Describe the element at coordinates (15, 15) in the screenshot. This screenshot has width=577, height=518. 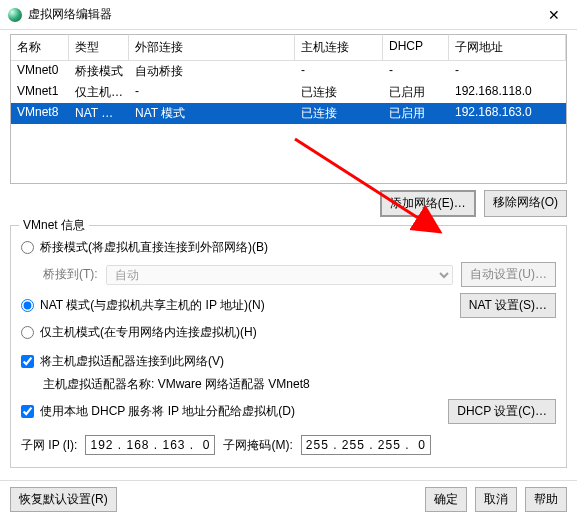
I see `app-icon` at that location.